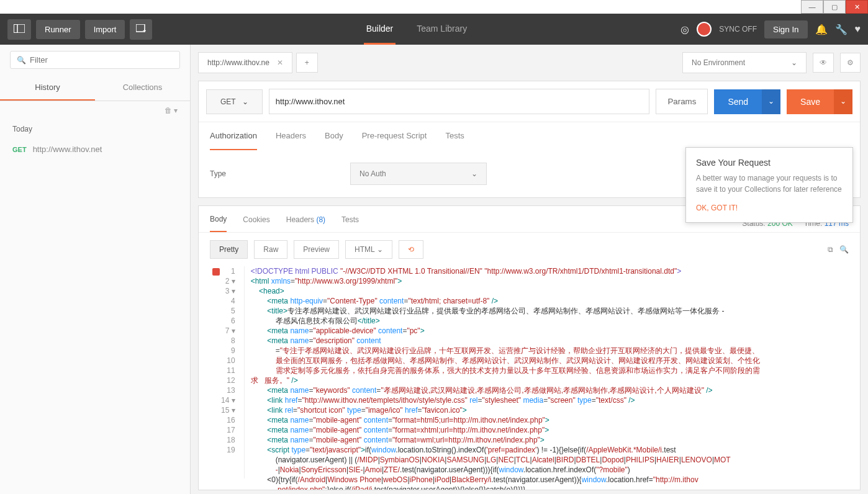 The width and height of the screenshot is (868, 494). I want to click on minimize-button: —, so click(812, 7).